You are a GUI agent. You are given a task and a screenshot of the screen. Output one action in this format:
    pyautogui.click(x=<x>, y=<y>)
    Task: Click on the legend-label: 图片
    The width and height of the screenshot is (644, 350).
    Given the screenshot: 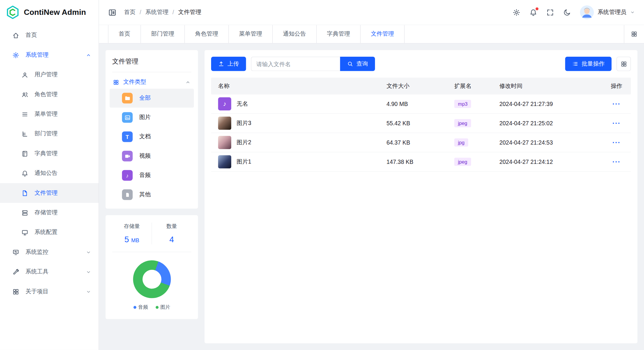 What is the action you would take?
    pyautogui.click(x=165, y=308)
    